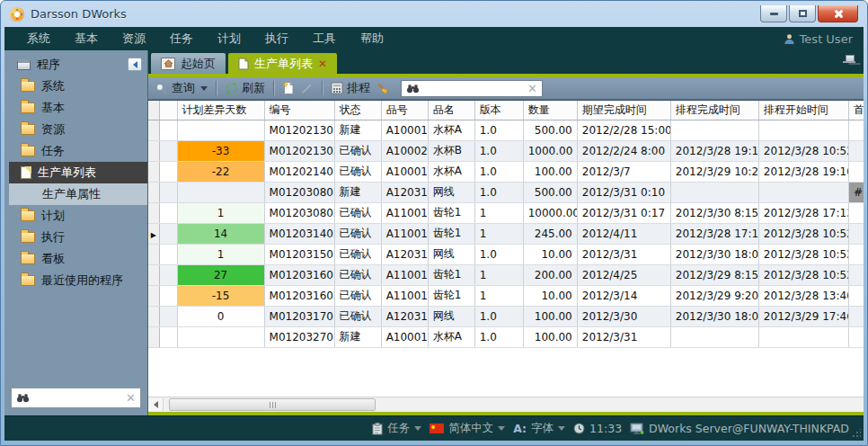 This screenshot has width=868, height=446. What do you see at coordinates (277, 39) in the screenshot?
I see `menu-item: 执行` at bounding box center [277, 39].